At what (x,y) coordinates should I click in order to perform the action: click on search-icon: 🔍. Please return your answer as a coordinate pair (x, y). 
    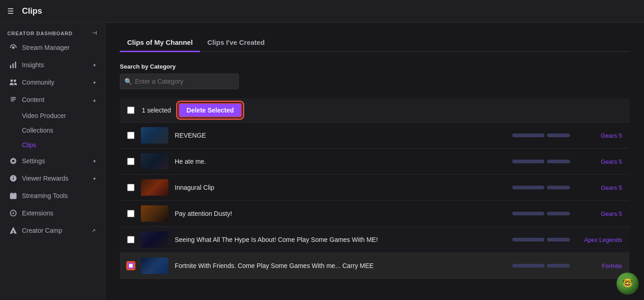
    Looking at the image, I should click on (128, 81).